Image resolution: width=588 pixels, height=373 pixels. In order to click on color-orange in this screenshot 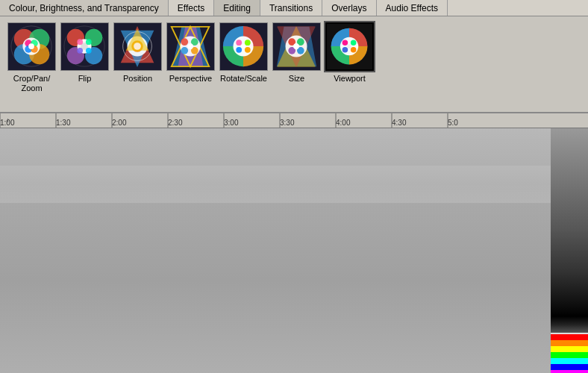, I will do `click(569, 343)`.